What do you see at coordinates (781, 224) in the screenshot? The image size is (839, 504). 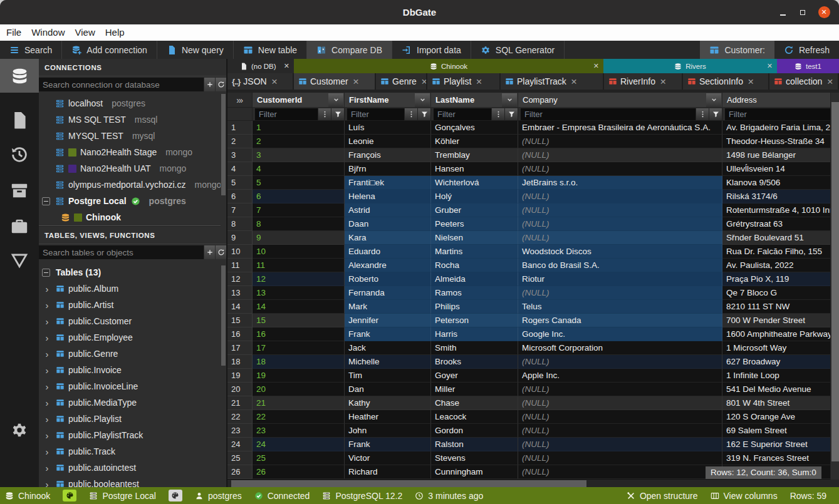 I see `grid-cell: Grétrystraat 63` at bounding box center [781, 224].